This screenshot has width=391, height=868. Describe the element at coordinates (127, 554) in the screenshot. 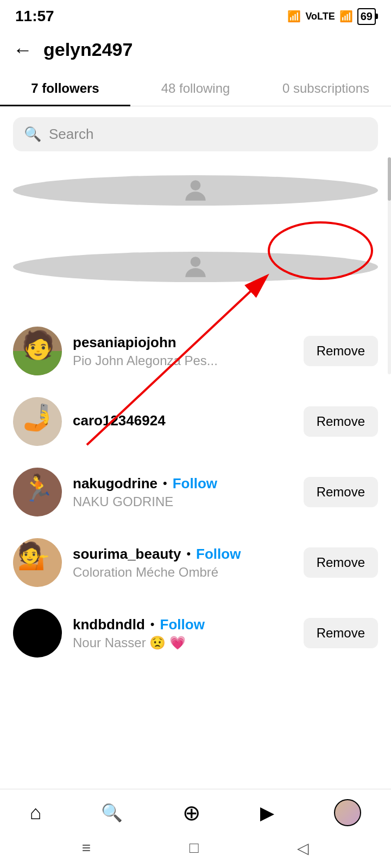

I see `username: sourima_beauty` at that location.